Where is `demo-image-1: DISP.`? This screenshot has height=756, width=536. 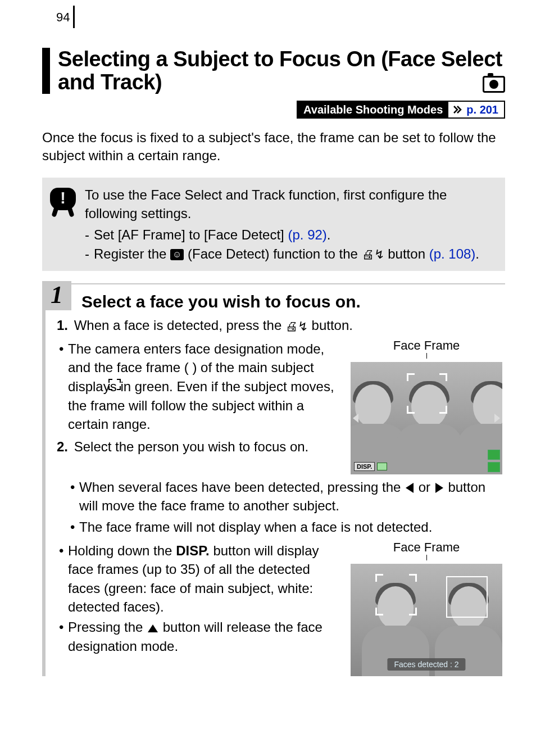
demo-image-1: DISP. is located at coordinates (426, 418).